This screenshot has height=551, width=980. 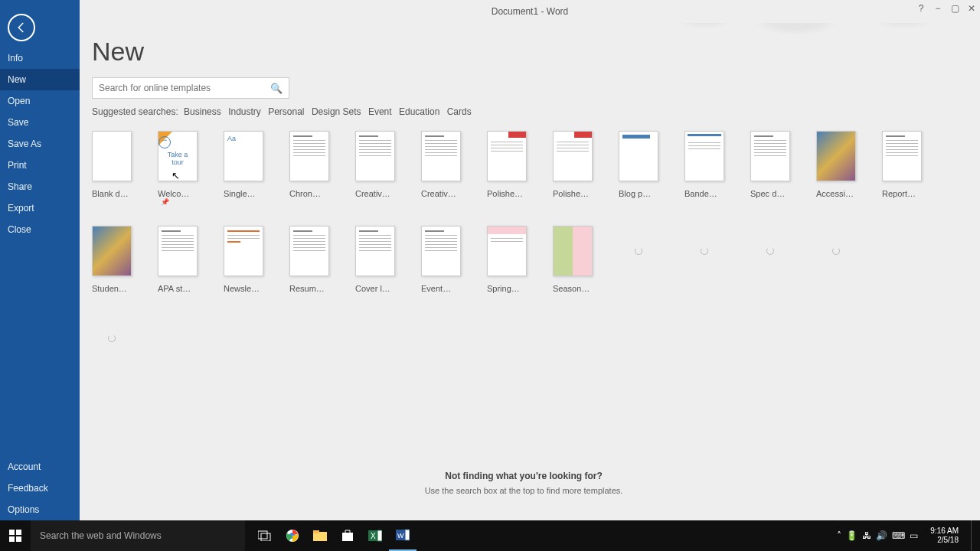 What do you see at coordinates (185, 88) in the screenshot?
I see `template-search-input` at bounding box center [185, 88].